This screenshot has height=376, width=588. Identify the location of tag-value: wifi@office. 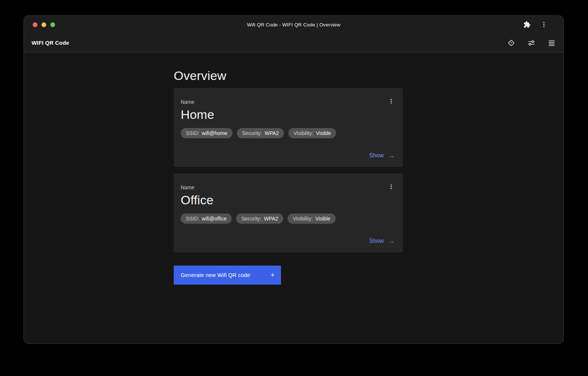
(214, 219).